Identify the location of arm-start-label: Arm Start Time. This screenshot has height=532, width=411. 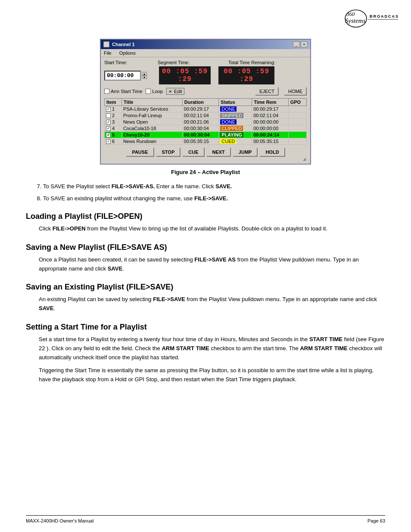
(127, 91).